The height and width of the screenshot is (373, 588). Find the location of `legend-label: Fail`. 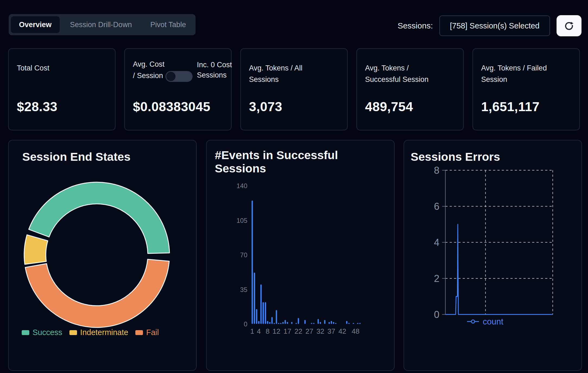

legend-label: Fail is located at coordinates (152, 332).